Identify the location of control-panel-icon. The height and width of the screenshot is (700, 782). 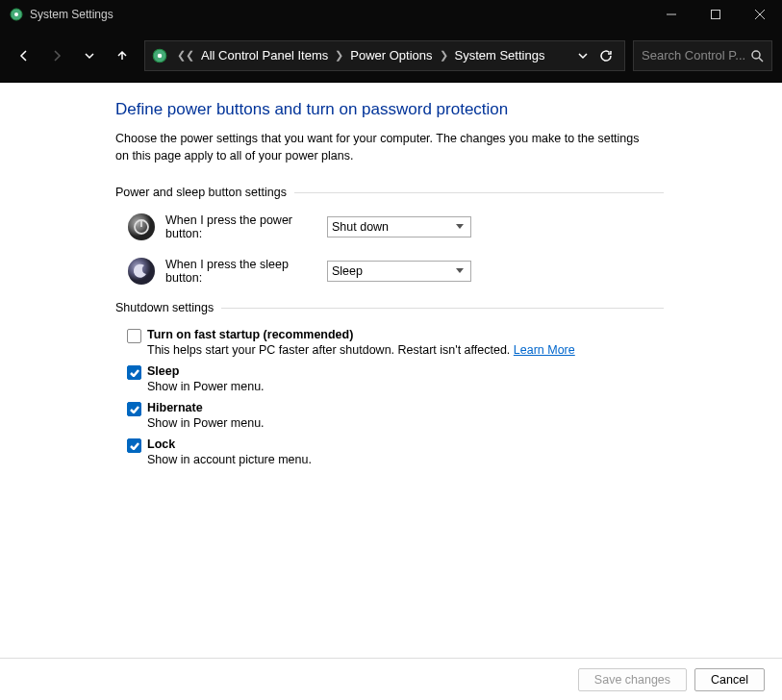
(160, 56).